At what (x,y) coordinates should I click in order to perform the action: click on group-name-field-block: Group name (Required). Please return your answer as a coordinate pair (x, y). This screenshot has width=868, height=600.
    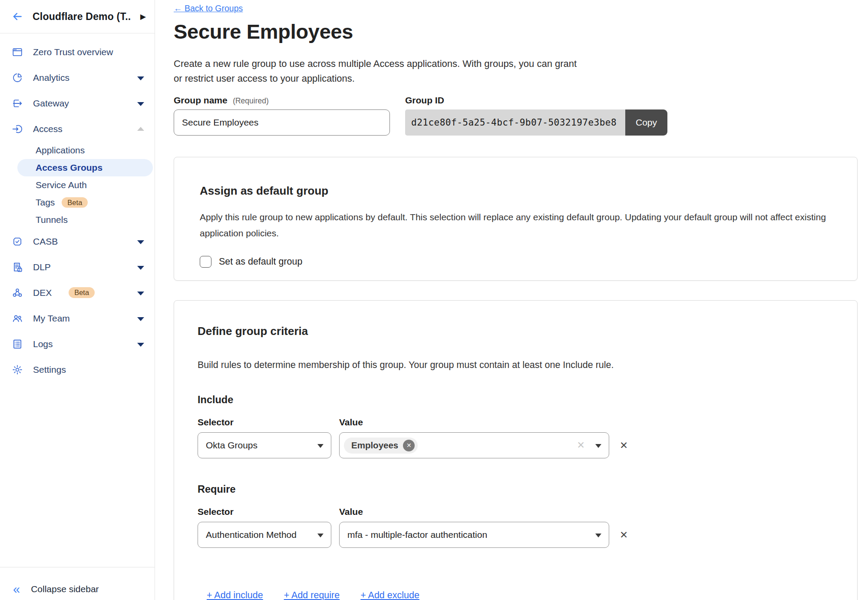
    Looking at the image, I should click on (282, 116).